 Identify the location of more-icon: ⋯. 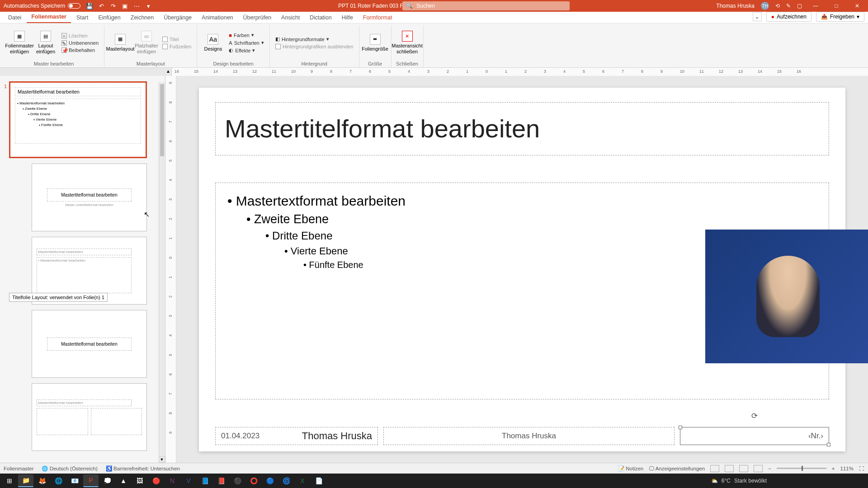
(137, 6).